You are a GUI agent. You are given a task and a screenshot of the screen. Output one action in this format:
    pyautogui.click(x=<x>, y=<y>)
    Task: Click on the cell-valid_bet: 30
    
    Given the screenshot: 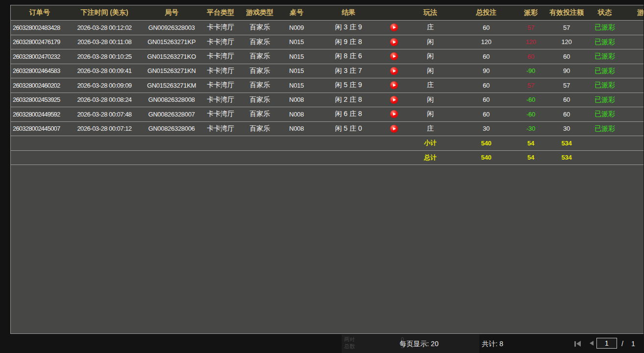 What is the action you would take?
    pyautogui.click(x=567, y=129)
    